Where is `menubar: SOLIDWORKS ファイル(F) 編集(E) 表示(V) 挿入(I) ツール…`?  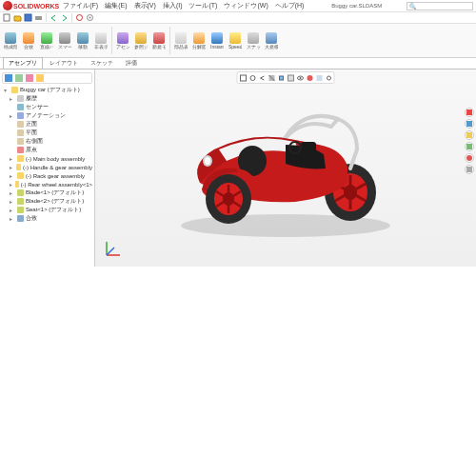 menubar: SOLIDWORKS ファイル(F) 編集(E) 表示(V) 挿入(I) ツール… is located at coordinates (238, 6).